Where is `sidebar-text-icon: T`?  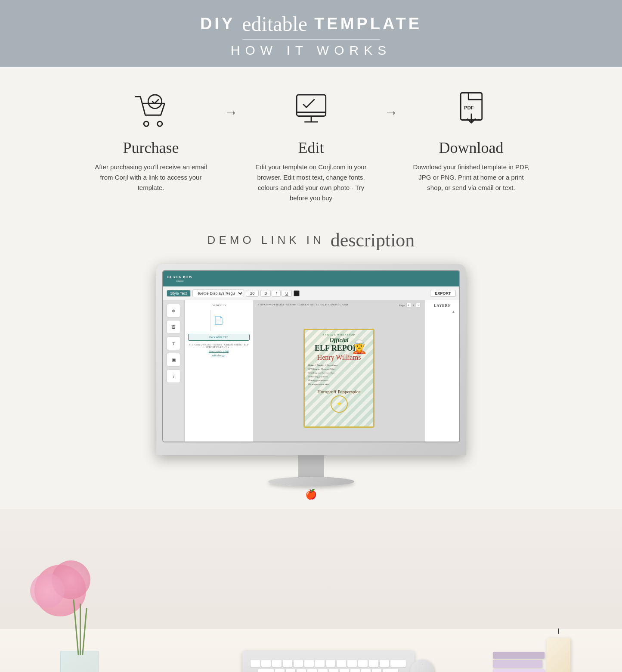
sidebar-text-icon: T is located at coordinates (173, 343).